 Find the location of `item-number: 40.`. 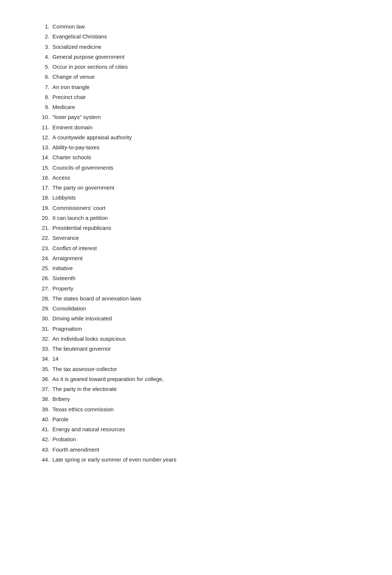

item-number: 40. is located at coordinates (45, 419).